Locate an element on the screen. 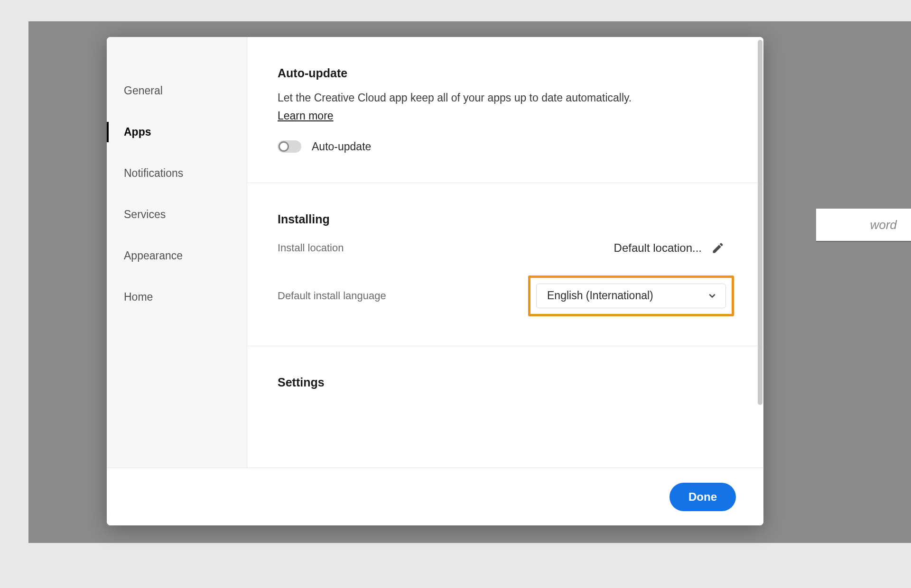  dialog-footer: Done is located at coordinates (435, 496).